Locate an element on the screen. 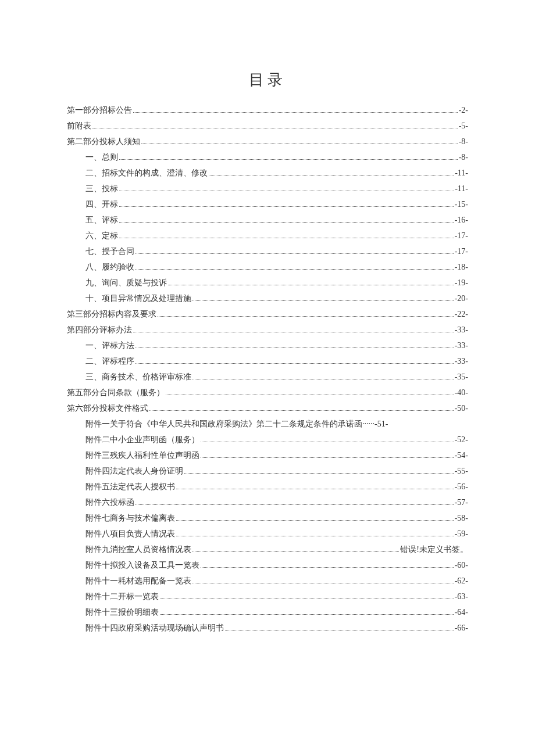 Image resolution: width=535 pixels, height=756 pixels. toc-entry-label: 前附表 is located at coordinates (79, 126).